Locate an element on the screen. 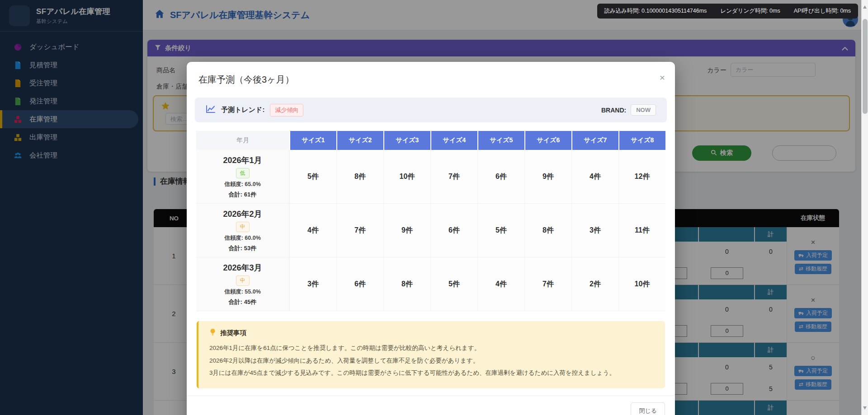  month-label: 2026年1月 is located at coordinates (242, 160).